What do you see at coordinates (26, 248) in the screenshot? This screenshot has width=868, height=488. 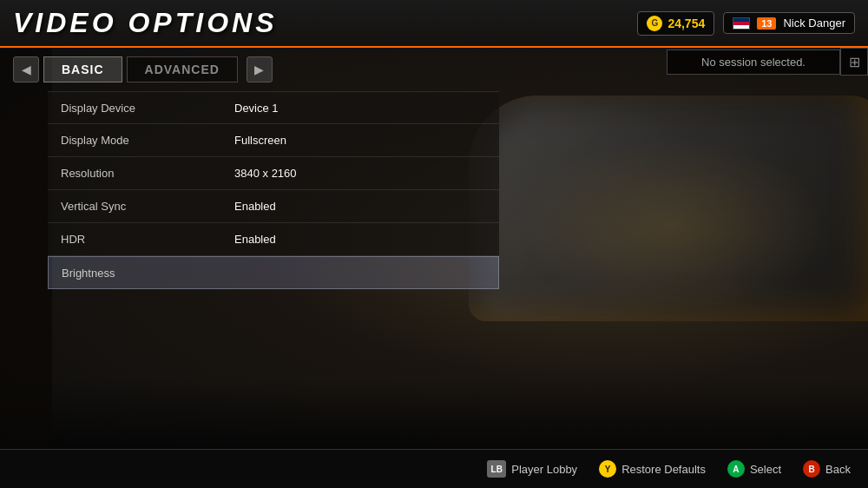 I see `left-overlay` at bounding box center [26, 248].